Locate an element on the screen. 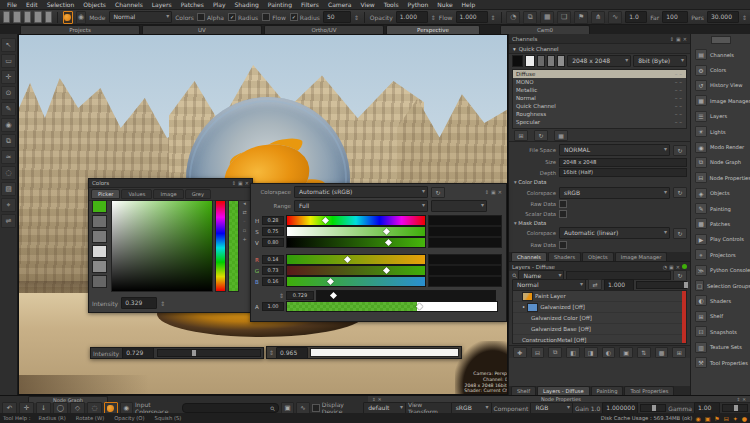 The image size is (750, 423). dock-tab-shaders: Shaders is located at coordinates (564, 256).